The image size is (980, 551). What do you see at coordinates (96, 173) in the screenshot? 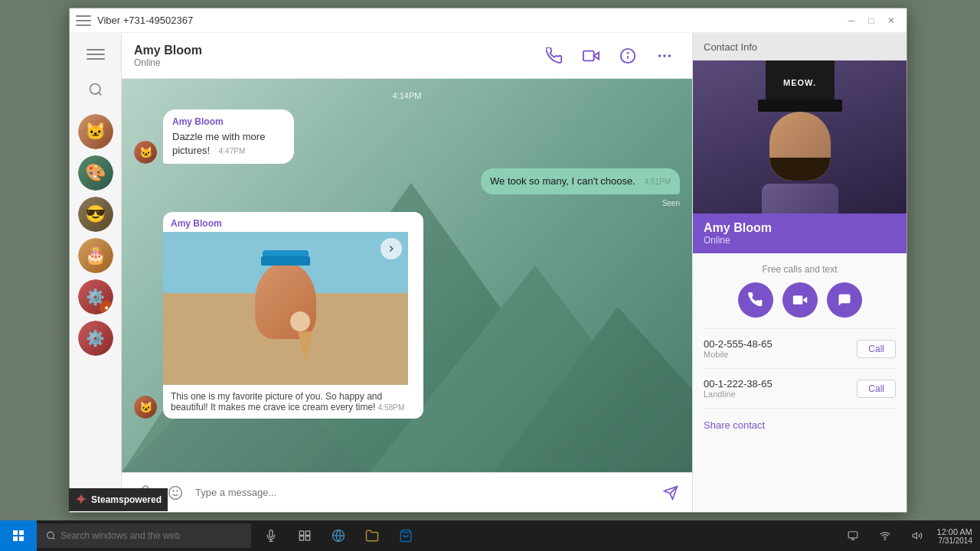
I see `sidebar-item-contact2: 🎨` at bounding box center [96, 173].